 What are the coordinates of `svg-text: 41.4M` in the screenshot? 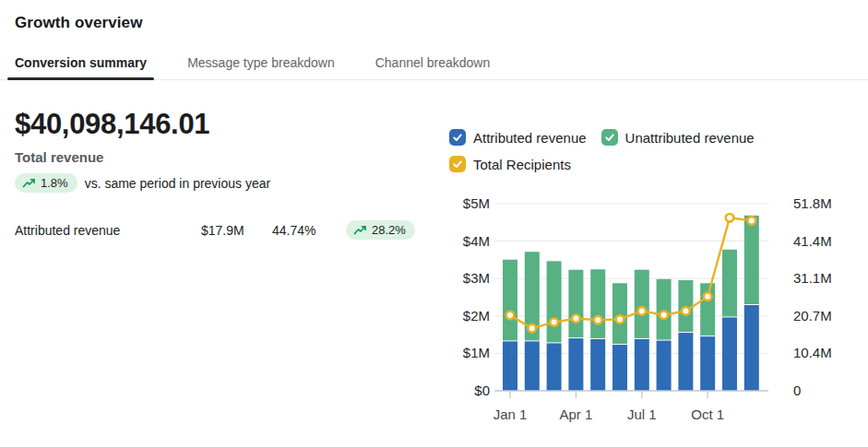 It's located at (813, 241).